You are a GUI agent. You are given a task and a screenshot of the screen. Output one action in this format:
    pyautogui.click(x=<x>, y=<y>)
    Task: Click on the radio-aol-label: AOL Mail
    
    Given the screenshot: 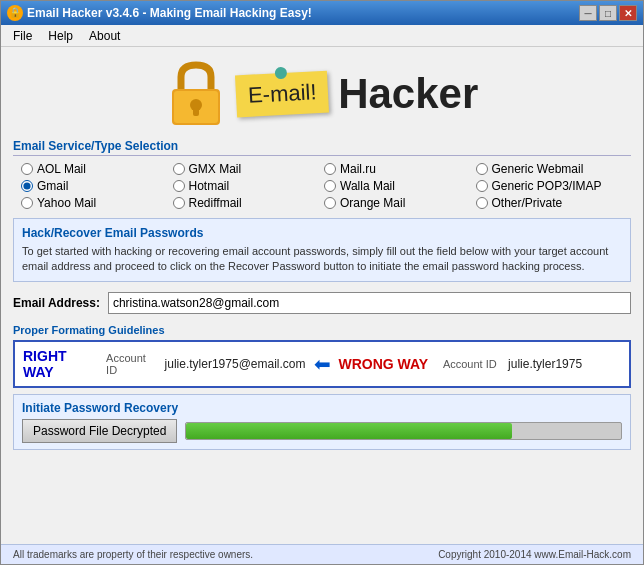 What is the action you would take?
    pyautogui.click(x=62, y=169)
    